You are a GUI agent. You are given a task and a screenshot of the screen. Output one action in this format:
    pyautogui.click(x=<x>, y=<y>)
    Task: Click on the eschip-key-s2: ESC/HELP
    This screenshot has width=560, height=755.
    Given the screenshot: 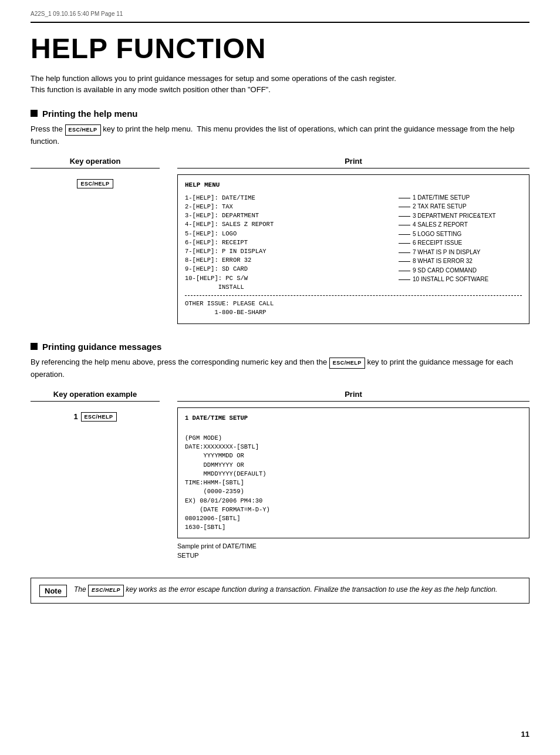 What is the action you would take?
    pyautogui.click(x=99, y=417)
    